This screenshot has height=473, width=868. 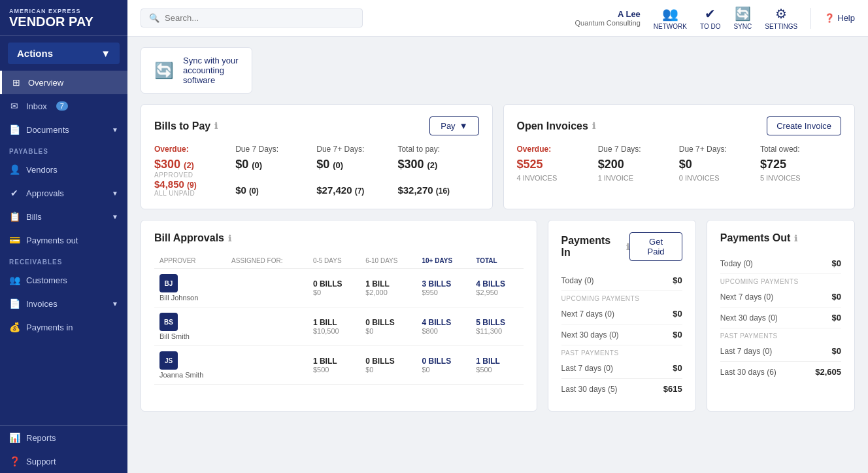 I want to click on actions-button: Actions ▼, so click(x=64, y=54).